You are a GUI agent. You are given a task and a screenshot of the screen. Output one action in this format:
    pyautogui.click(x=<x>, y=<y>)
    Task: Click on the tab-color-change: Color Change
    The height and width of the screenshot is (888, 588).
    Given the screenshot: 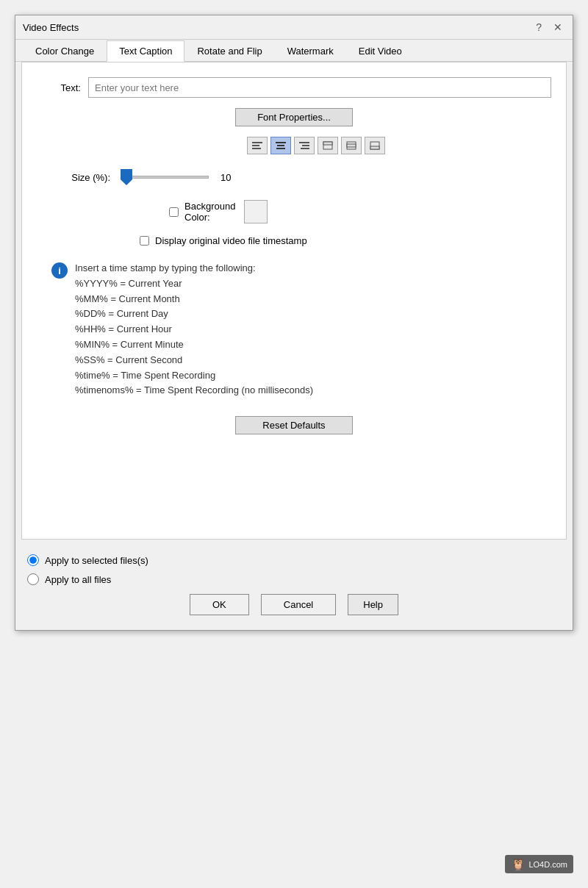 What is the action you would take?
    pyautogui.click(x=65, y=51)
    